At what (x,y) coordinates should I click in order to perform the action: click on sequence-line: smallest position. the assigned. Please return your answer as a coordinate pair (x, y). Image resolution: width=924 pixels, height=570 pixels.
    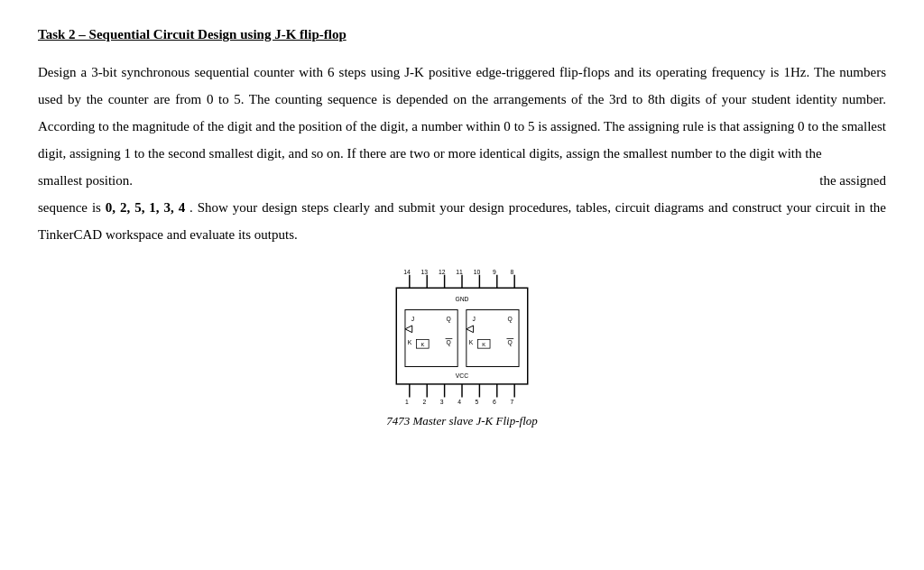
    Looking at the image, I should click on (462, 180).